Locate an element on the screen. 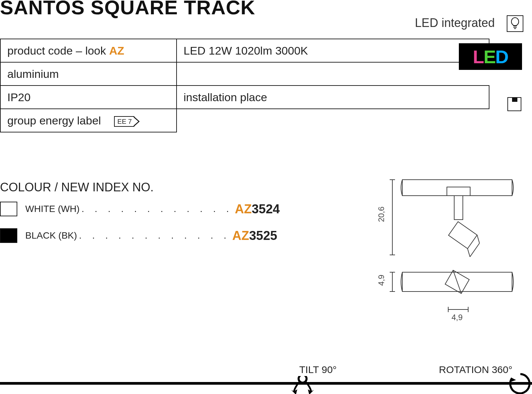 This screenshot has height=394, width=532. rotation-icon is located at coordinates (520, 383).